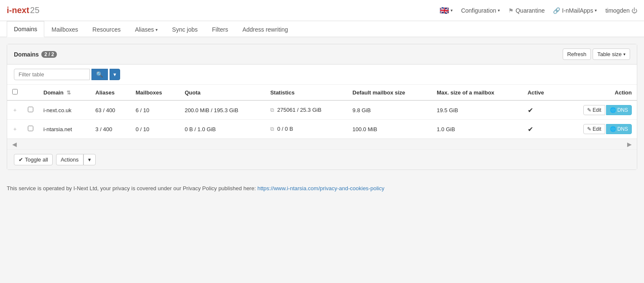  What do you see at coordinates (115, 74) in the screenshot?
I see `filter-dropdown-caret-icon: ▾` at bounding box center [115, 74].